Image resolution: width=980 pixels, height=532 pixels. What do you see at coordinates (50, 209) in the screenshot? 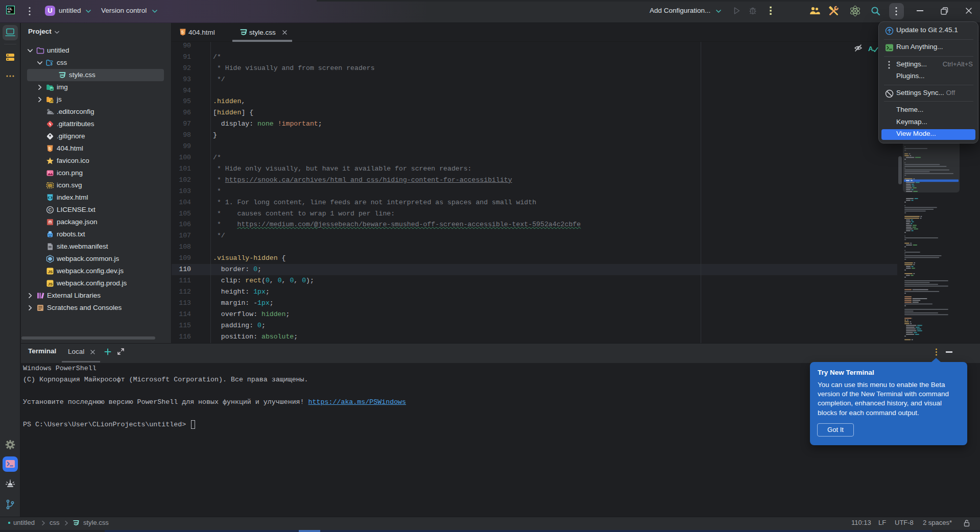
I see `svg-text: C` at bounding box center [50, 209].